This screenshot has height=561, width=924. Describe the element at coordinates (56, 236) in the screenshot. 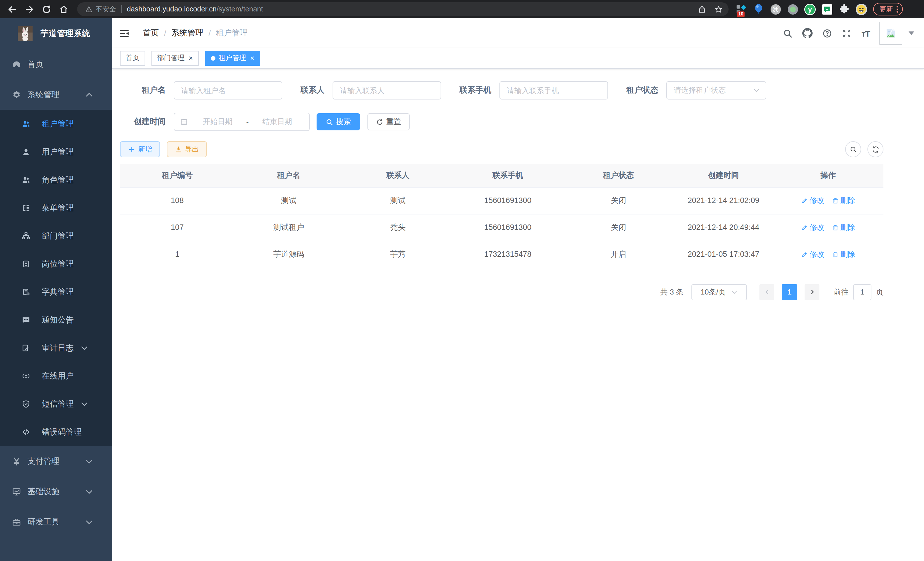

I see `sidebar-item-dept: 部门管理` at that location.